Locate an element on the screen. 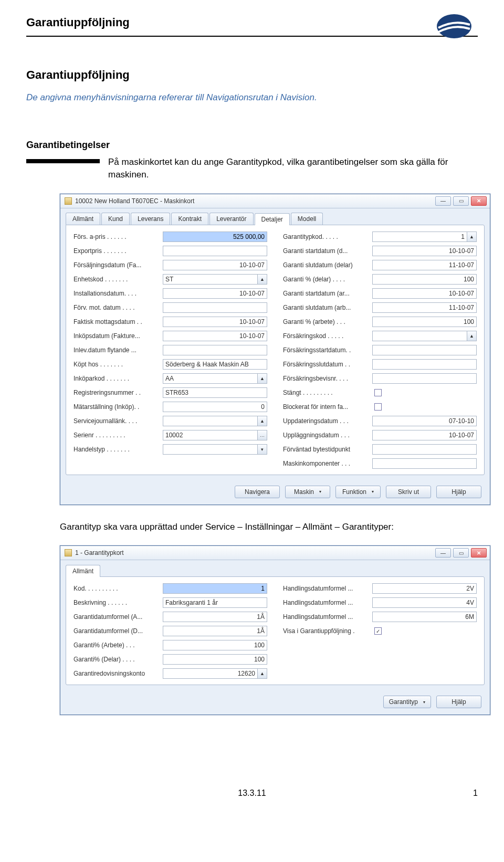  tab-leverantör: Leverantör is located at coordinates (231, 218).